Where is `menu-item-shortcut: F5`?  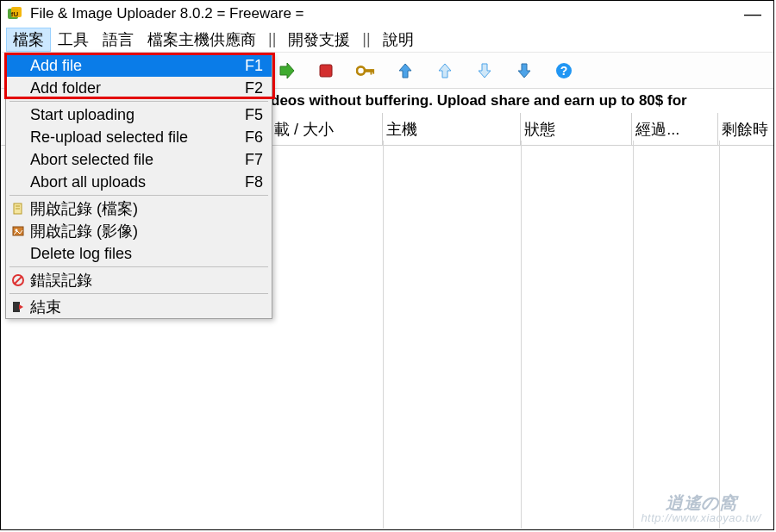
menu-item-shortcut: F5 is located at coordinates (253, 116).